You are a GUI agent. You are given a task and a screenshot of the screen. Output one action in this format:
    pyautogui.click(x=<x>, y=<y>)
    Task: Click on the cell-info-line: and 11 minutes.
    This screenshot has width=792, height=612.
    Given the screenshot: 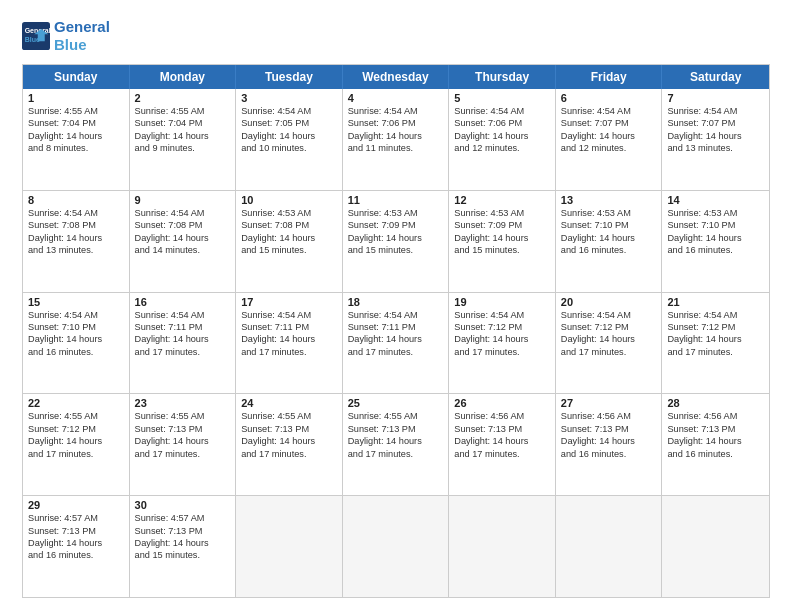 What is the action you would take?
    pyautogui.click(x=396, y=148)
    